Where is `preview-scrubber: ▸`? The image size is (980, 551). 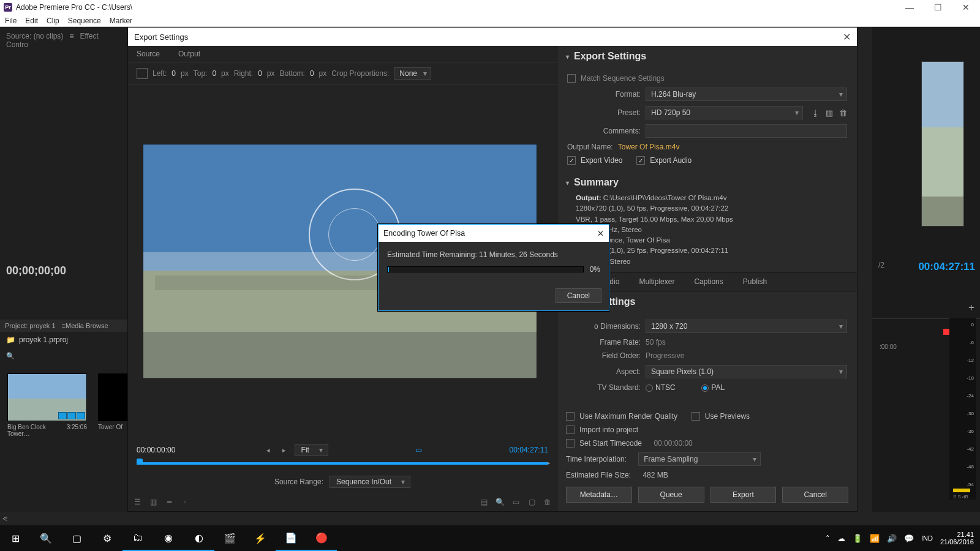
preview-scrubber: ▸ is located at coordinates (342, 463).